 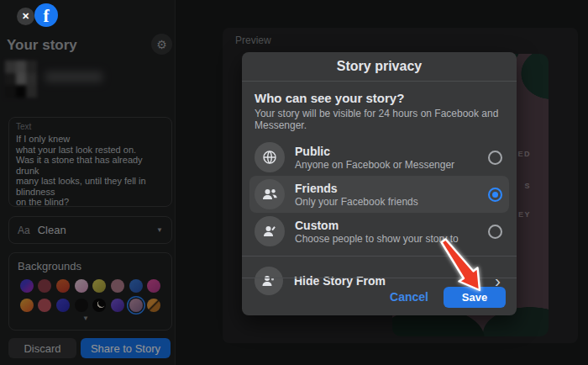 What do you see at coordinates (391, 151) in the screenshot?
I see `option-label: Public` at bounding box center [391, 151].